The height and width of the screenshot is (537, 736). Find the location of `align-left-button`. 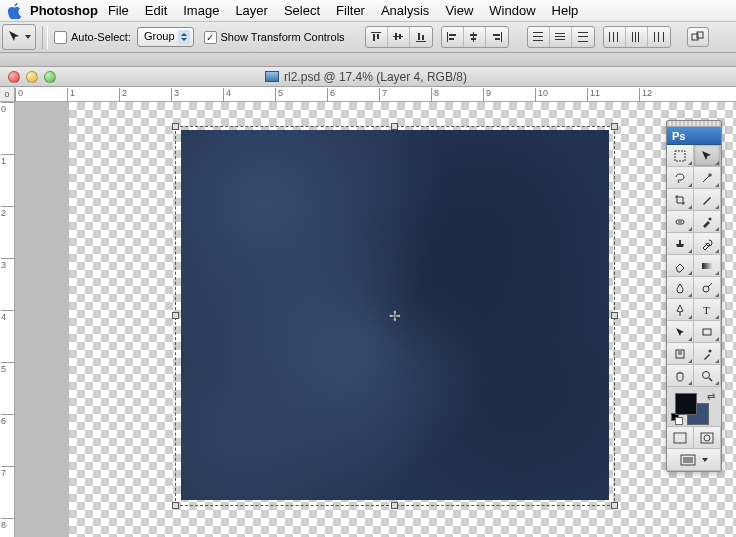

align-left-button is located at coordinates (453, 37).